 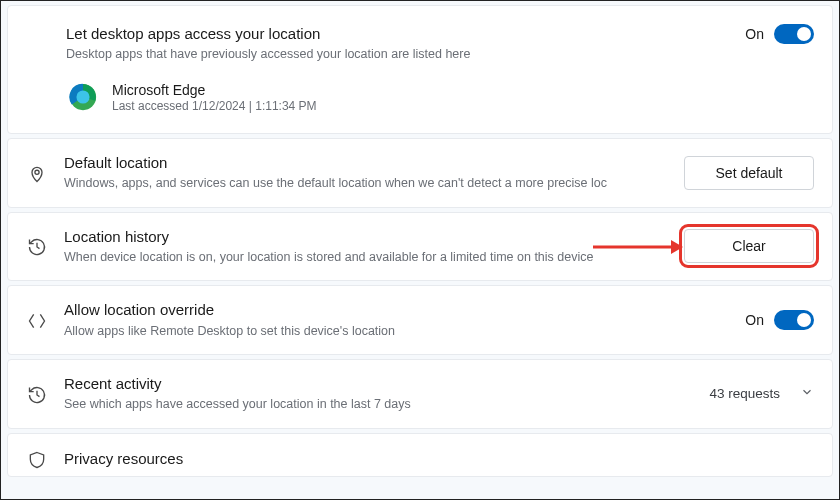 I want to click on desktop-apps-toggle: On, so click(x=780, y=34).